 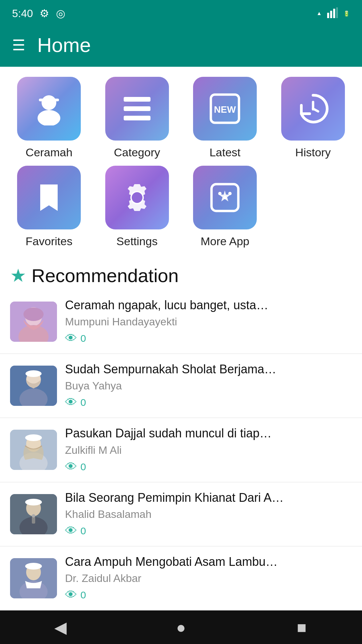 What do you see at coordinates (83, 531) in the screenshot?
I see `views-count-4: 0` at bounding box center [83, 531].